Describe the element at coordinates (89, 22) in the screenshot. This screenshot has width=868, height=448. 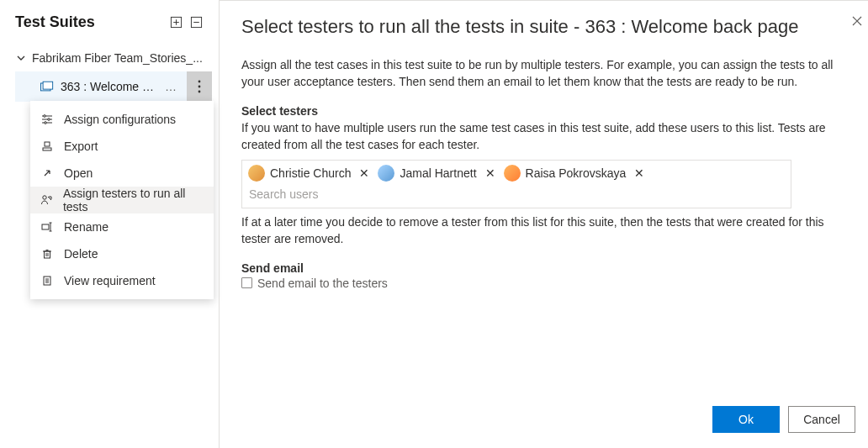
I see `suites-title: Test Suites` at that location.